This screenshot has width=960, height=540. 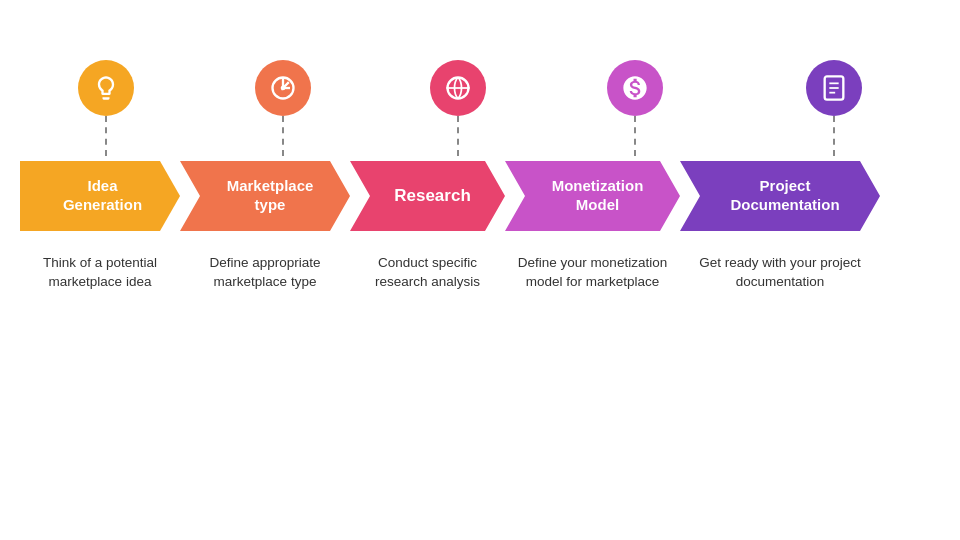 I want to click on arrow-marketplace-type: Marketplace type, so click(x=265, y=196).